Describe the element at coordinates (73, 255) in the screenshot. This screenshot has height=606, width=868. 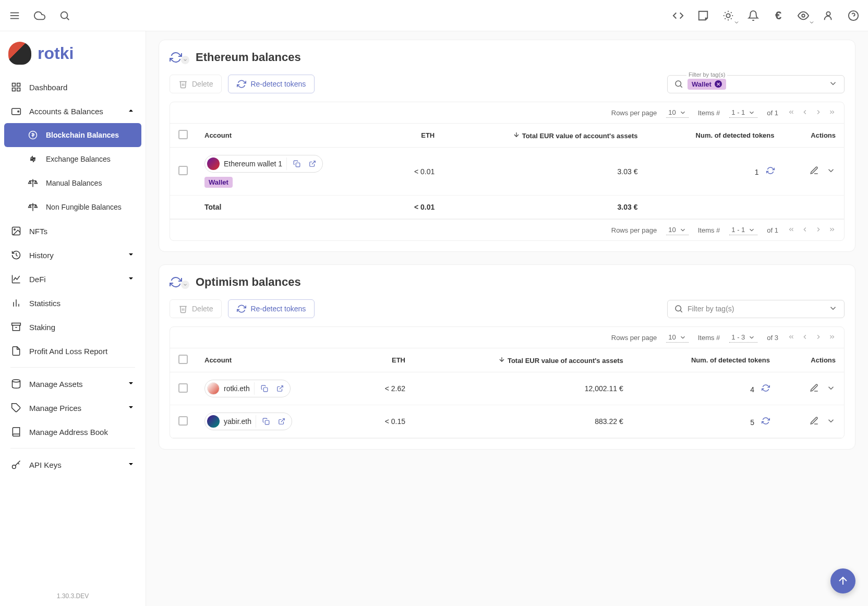
I see `nav-history: History` at that location.